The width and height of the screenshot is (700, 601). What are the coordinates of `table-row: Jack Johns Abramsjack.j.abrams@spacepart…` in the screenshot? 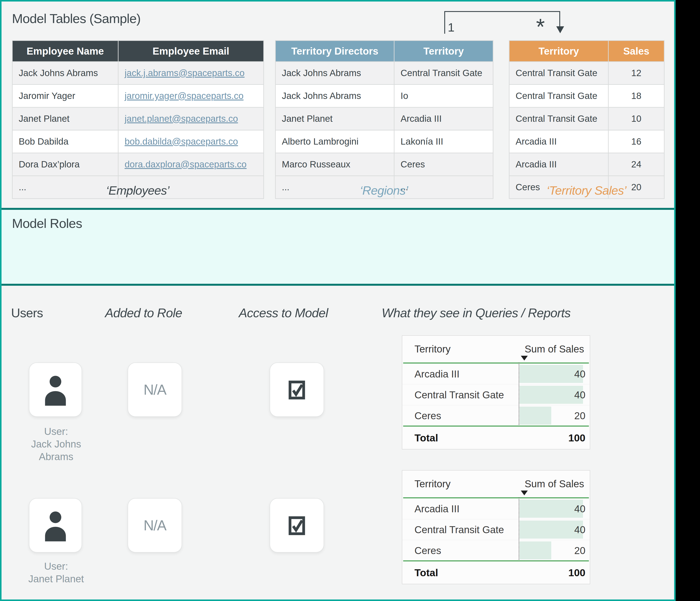 It's located at (138, 73).